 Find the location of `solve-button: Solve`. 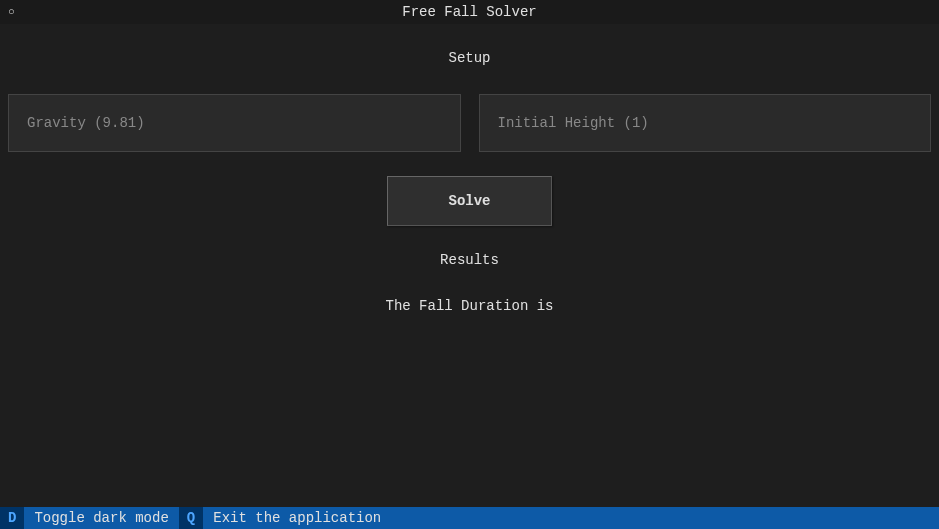

solve-button: Solve is located at coordinates (469, 201).